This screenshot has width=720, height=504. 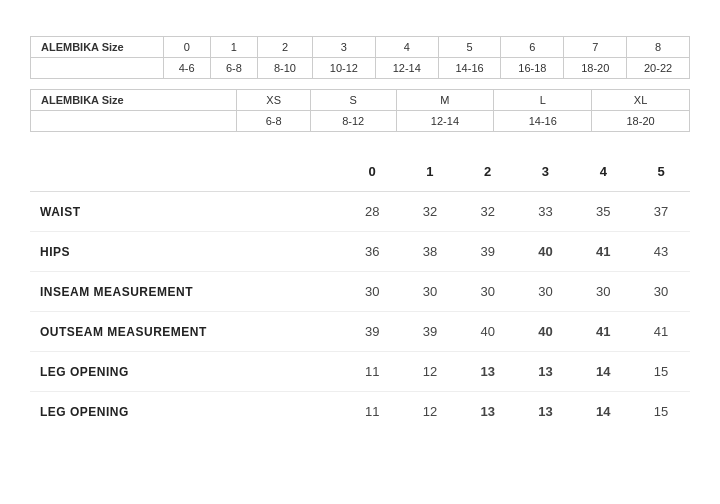 What do you see at coordinates (360, 58) in the screenshot?
I see `numeric-size-table: ALEMBIKA Size012345678 4-66-88-1010-1212…` at bounding box center [360, 58].